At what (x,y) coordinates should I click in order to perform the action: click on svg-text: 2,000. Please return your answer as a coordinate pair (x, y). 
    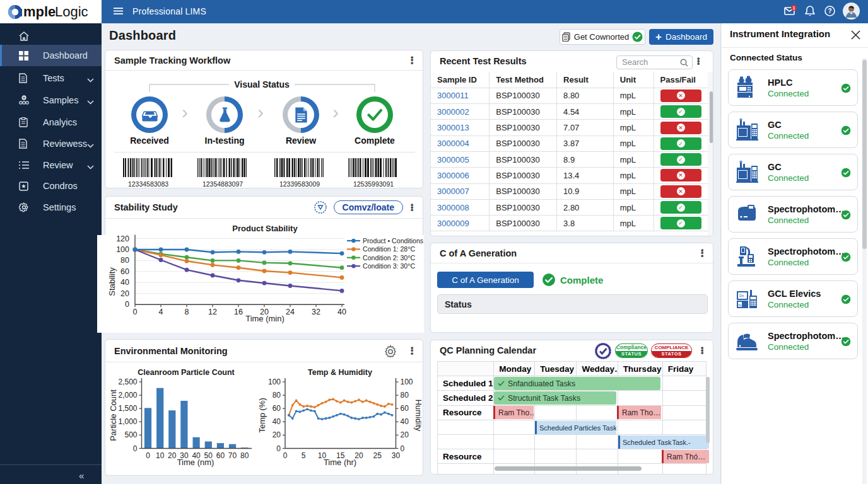
    Looking at the image, I should click on (127, 395).